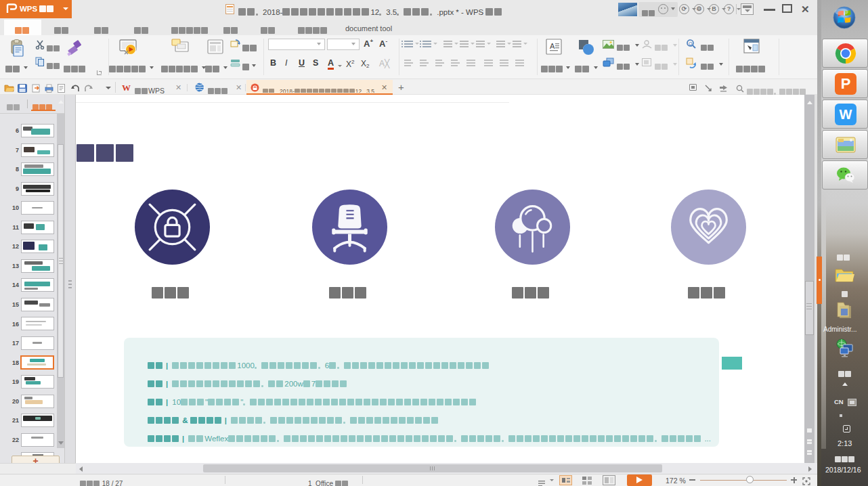 The width and height of the screenshot is (868, 486). Describe the element at coordinates (126, 88) in the screenshot. I see `svg-text: W` at that location.